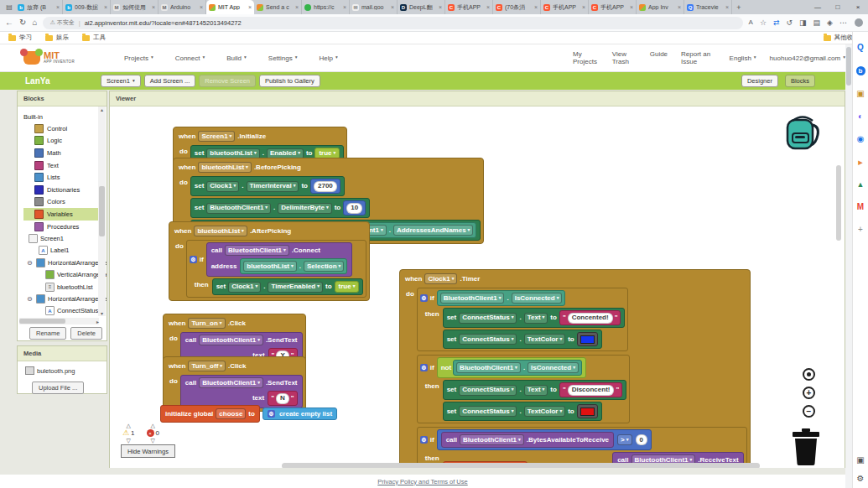 The image size is (868, 488). I want to click on publish-gallery-button: Publish to Gallery, so click(290, 80).